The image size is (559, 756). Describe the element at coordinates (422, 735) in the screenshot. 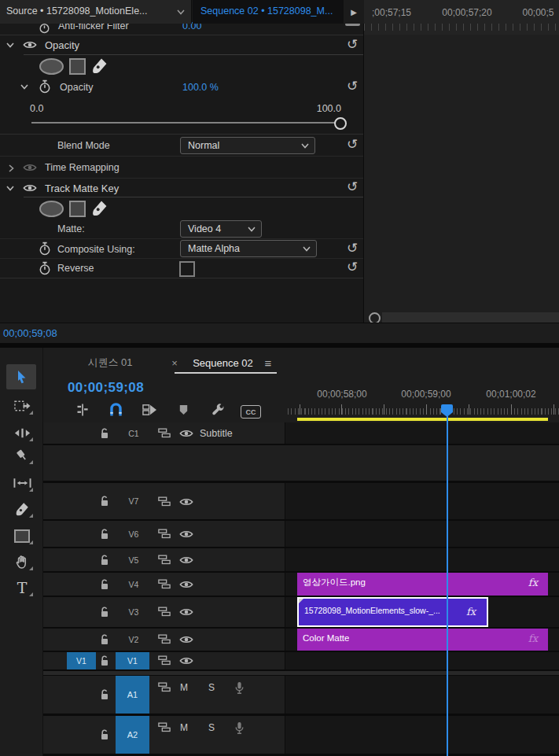

I see `track-content-a2` at that location.